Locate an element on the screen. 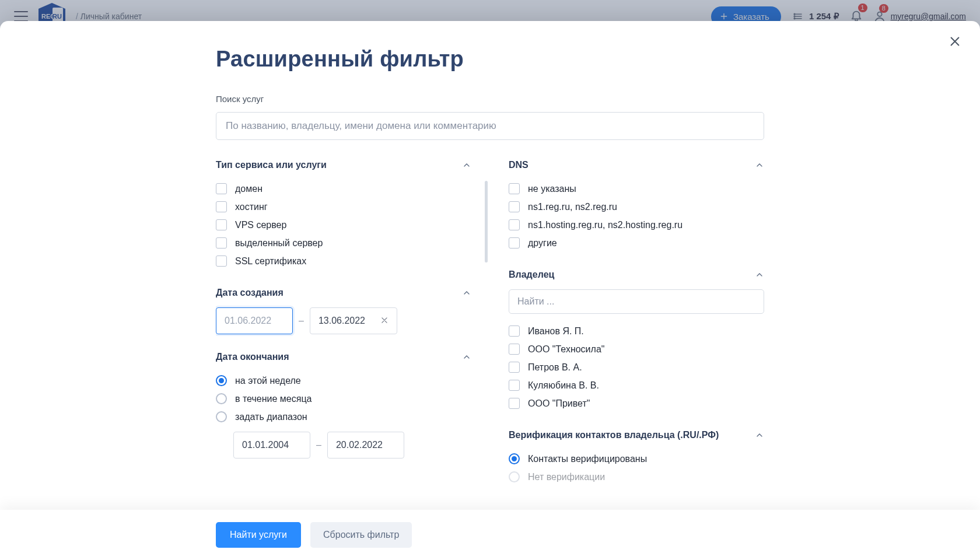 This screenshot has height=560, width=980. section-title: DNS is located at coordinates (519, 165).